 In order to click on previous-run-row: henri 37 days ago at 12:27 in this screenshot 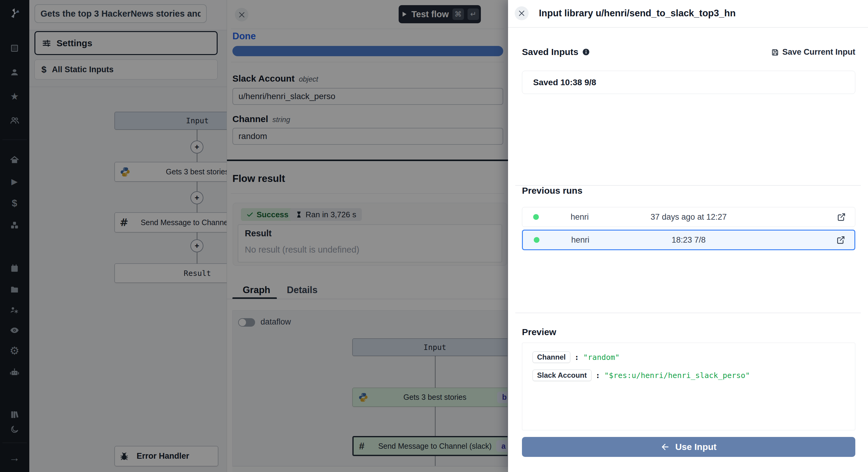, I will do `click(689, 217)`.